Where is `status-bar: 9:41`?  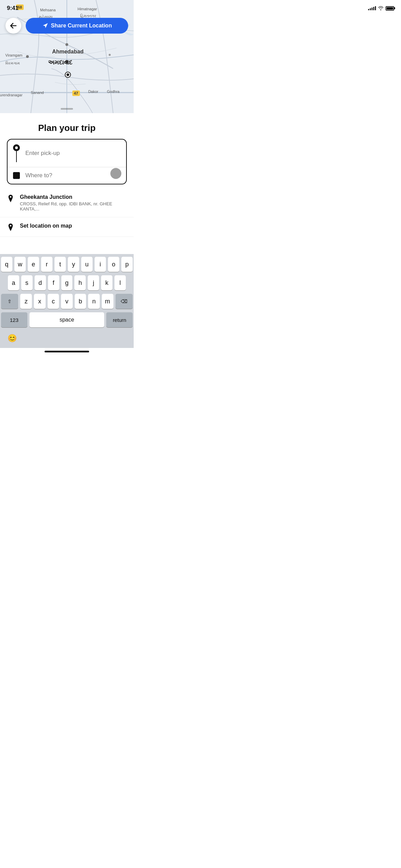
status-bar: 9:41 is located at coordinates (67, 7).